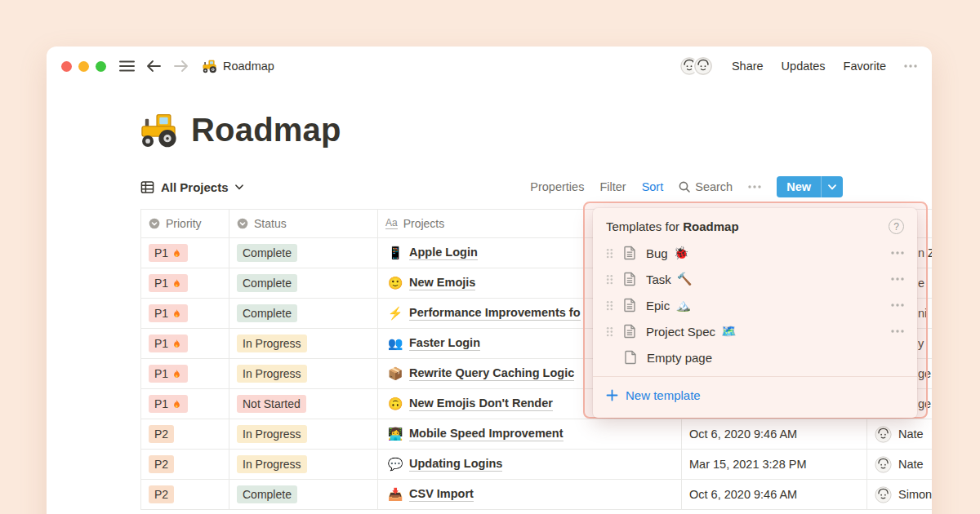 Image resolution: width=980 pixels, height=514 pixels. I want to click on popup-title: Templates for Roadmap, so click(673, 227).